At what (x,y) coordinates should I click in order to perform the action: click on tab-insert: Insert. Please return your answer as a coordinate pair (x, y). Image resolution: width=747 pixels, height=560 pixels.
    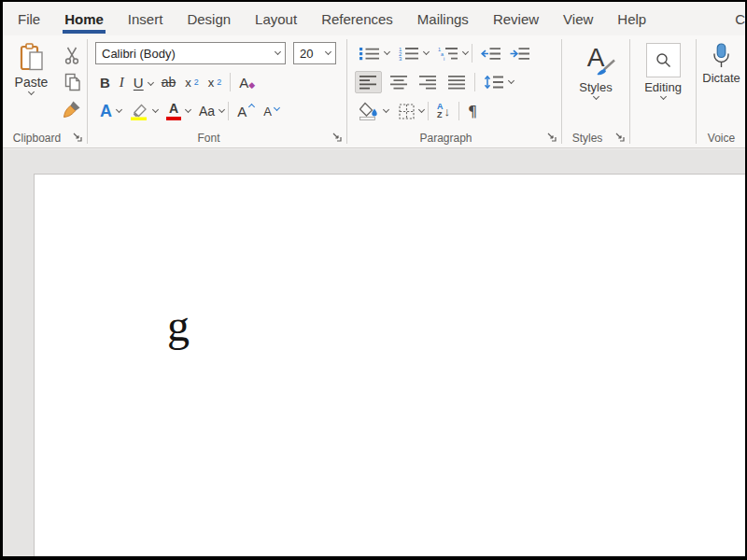
    Looking at the image, I should click on (146, 19).